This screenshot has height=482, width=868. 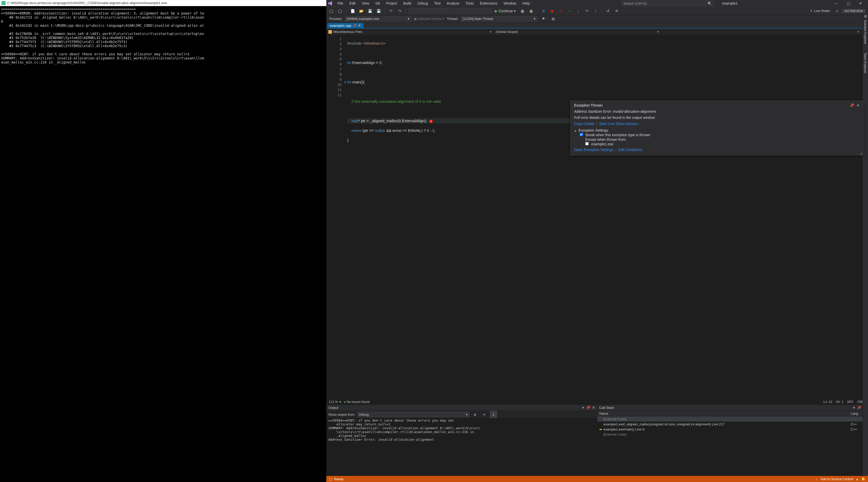 I want to click on process-dropdown: [50984] example1.exe▾, so click(x=378, y=19).